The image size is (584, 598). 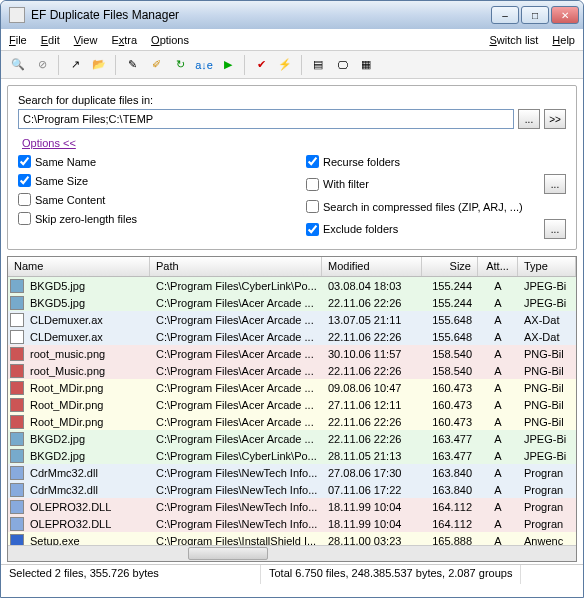 What do you see at coordinates (450, 439) in the screenshot?
I see `cell-size: 163.477` at bounding box center [450, 439].